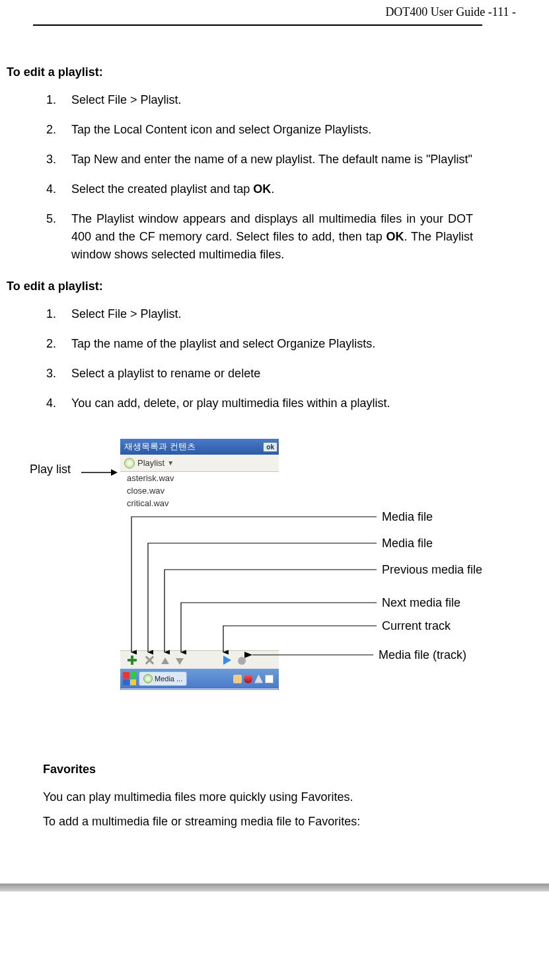  Describe the element at coordinates (200, 504) in the screenshot. I see `file-item: critical.wav` at that location.